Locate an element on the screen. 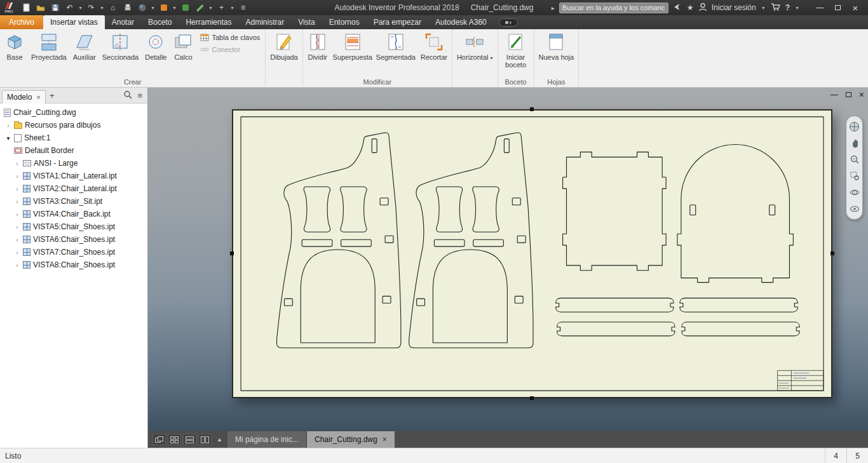  iniciar-boceto-button: Iniciar boceto is located at coordinates (516, 53).